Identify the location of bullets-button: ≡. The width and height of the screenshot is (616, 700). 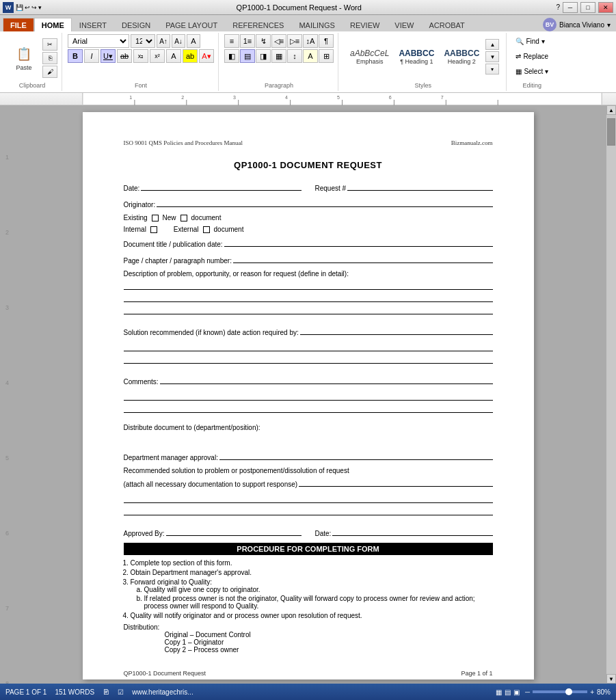
(232, 41).